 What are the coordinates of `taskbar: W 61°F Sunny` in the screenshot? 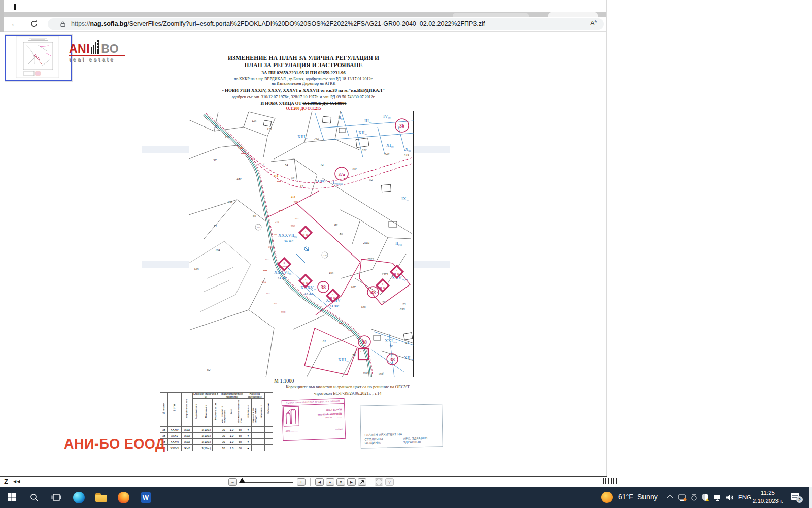 It's located at (406, 497).